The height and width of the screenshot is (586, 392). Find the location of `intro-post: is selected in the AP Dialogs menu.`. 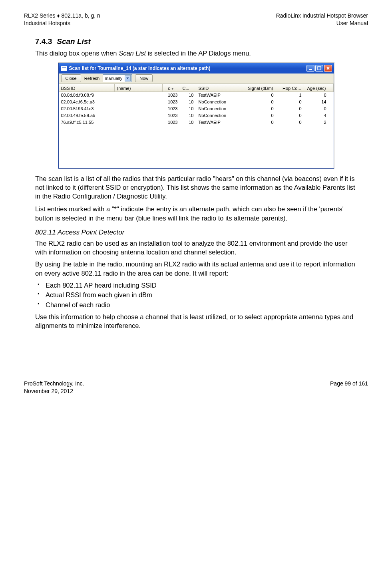

intro-post: is selected in the AP Dialogs menu. is located at coordinates (198, 53).